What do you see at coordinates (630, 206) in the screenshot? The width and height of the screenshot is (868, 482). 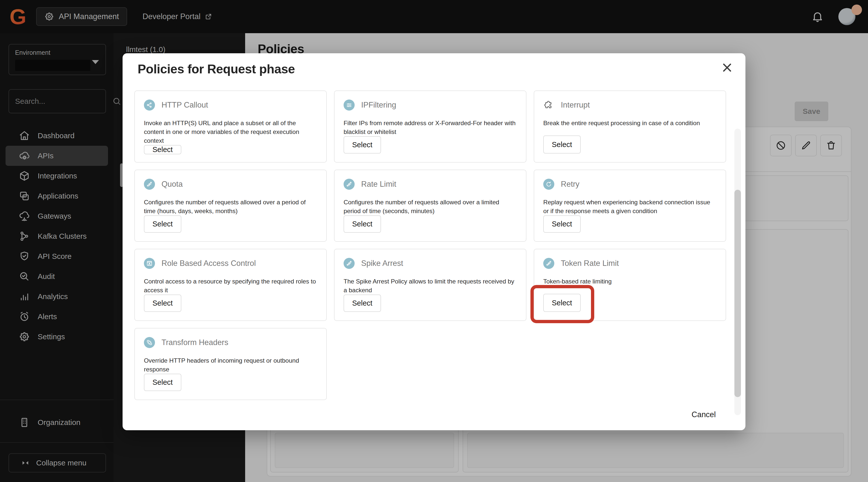 I see `policy-card-retry: RetryReplay request when experiencing ba…` at bounding box center [630, 206].